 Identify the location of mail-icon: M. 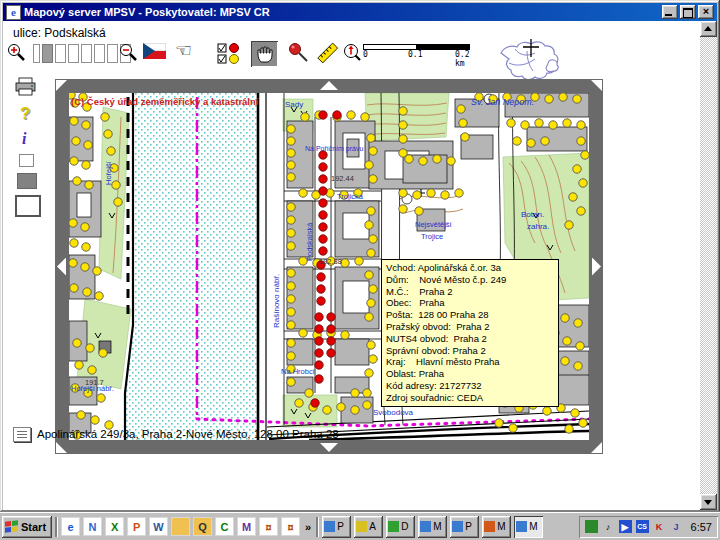
(246, 526).